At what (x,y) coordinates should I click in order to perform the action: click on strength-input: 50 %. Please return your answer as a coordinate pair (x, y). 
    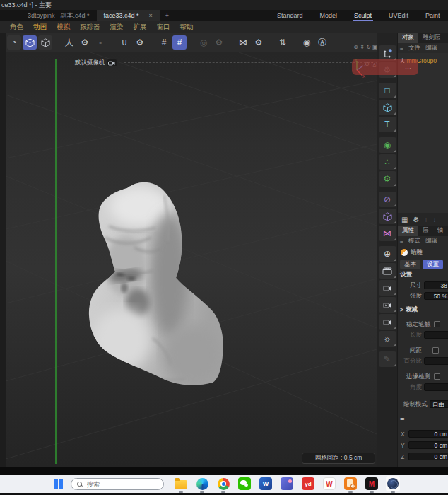
    Looking at the image, I should click on (436, 296).